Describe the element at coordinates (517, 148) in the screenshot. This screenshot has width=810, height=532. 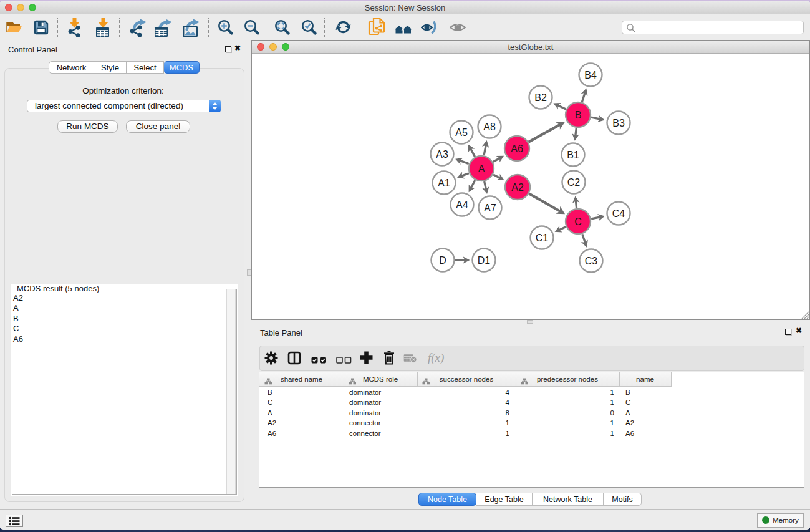
I see `svg-text: A6` at that location.